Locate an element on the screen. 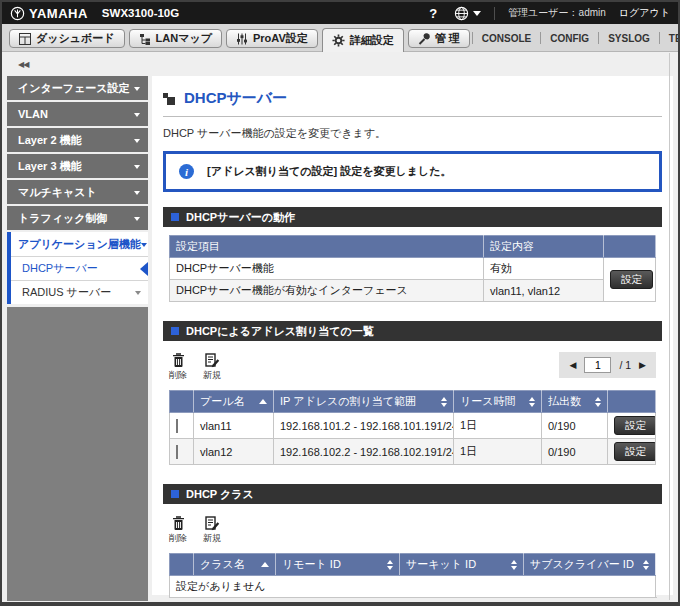  tab-label: 管 理 is located at coordinates (448, 38).